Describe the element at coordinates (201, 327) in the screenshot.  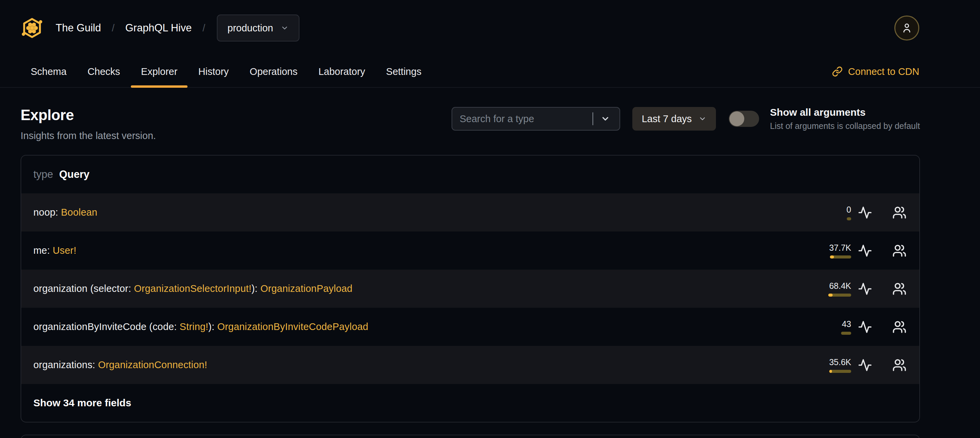
I see `field-signature: organizationByInviteCode (code: String!)…` at that location.